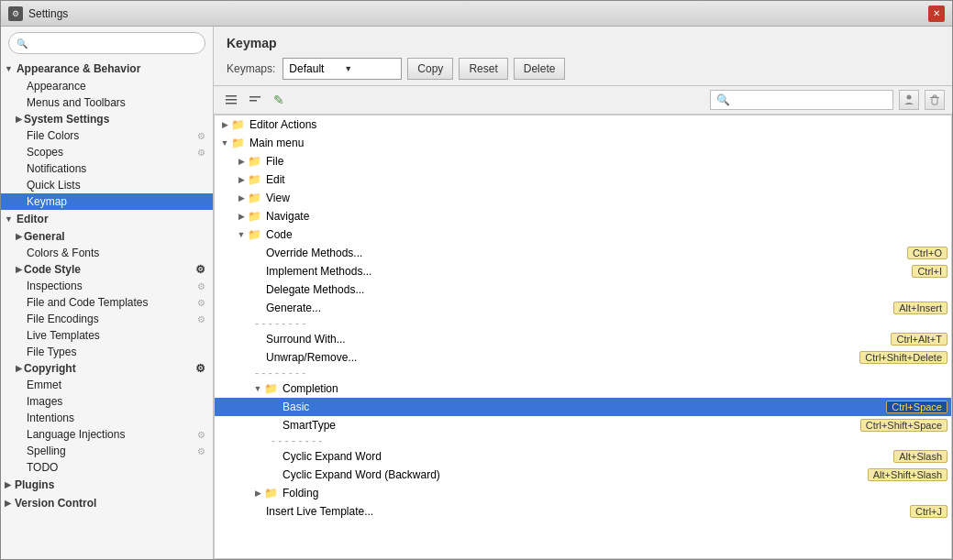  Describe the element at coordinates (583, 308) in the screenshot. I see `keymap-tree-row: Generate...Alt+Insert` at that location.